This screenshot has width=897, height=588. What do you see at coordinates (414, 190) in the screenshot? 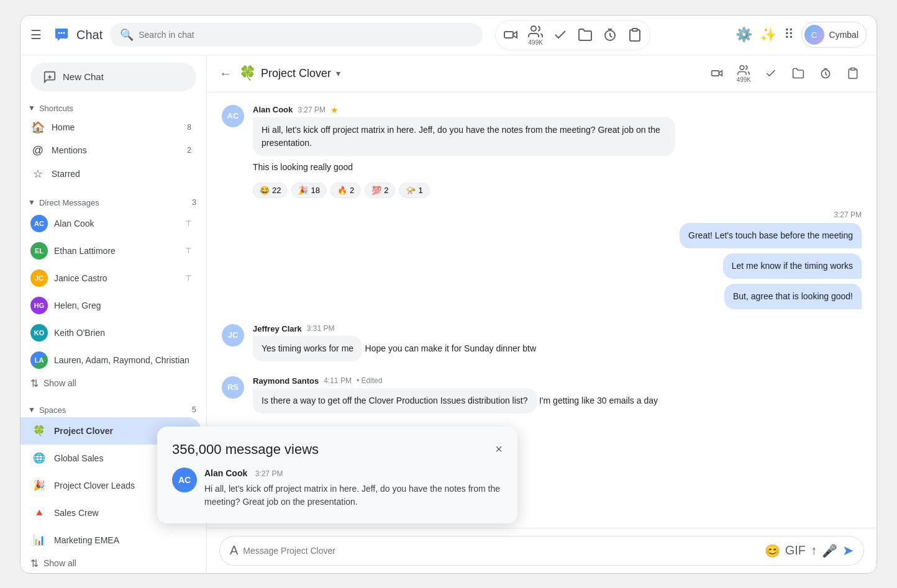
I see `reaction-horn: 📯1` at bounding box center [414, 190].